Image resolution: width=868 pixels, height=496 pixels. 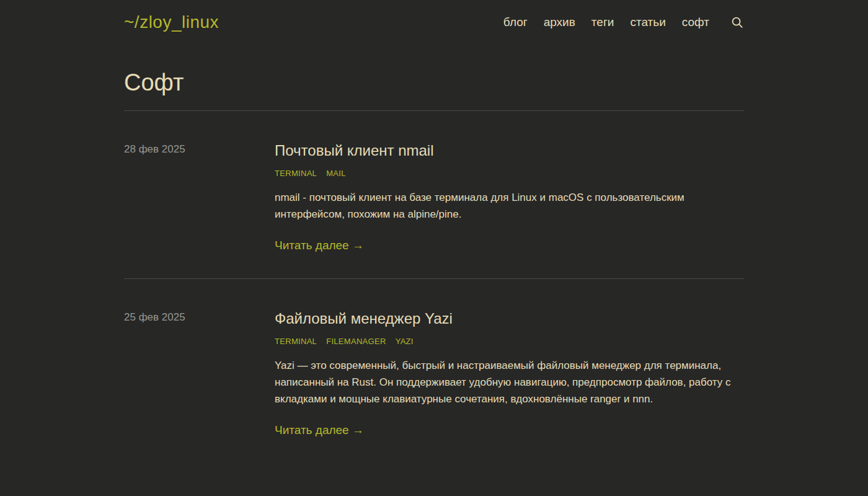 I want to click on post-title-link: Почтовый клиент nmail, so click(x=510, y=150).